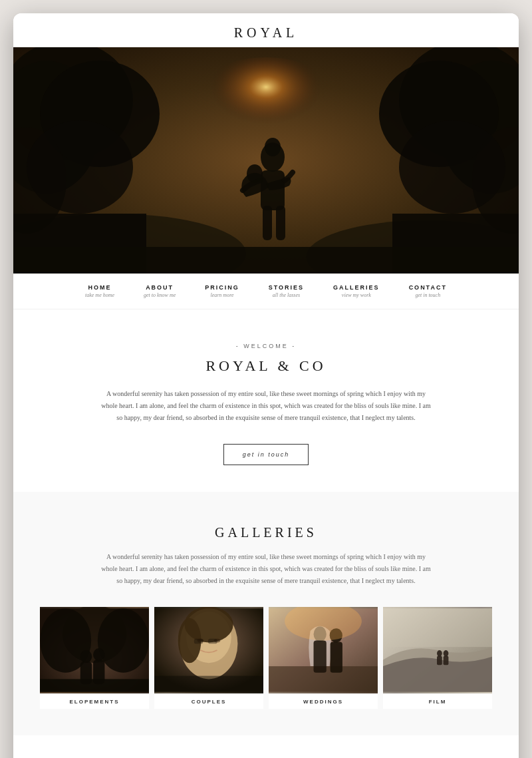 The height and width of the screenshot is (758, 532). What do you see at coordinates (266, 31) in the screenshot?
I see `site-header: ROYAL` at bounding box center [266, 31].